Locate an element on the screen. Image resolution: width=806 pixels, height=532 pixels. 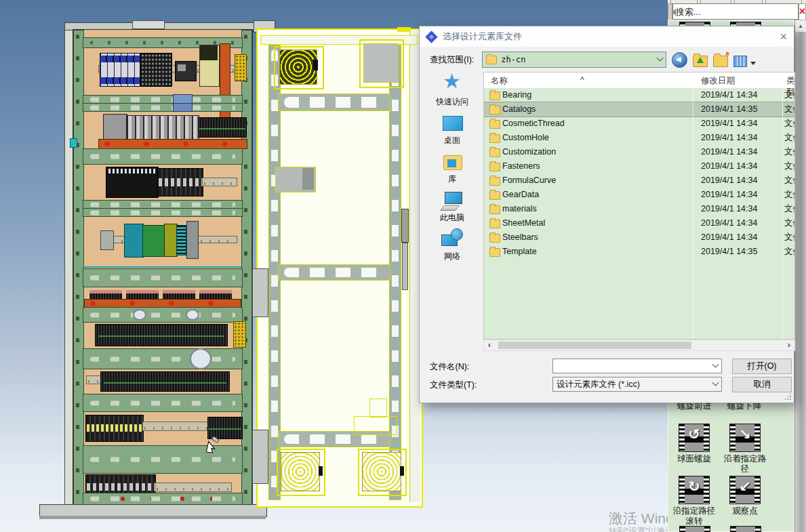
grommet is located at coordinates (140, 314).